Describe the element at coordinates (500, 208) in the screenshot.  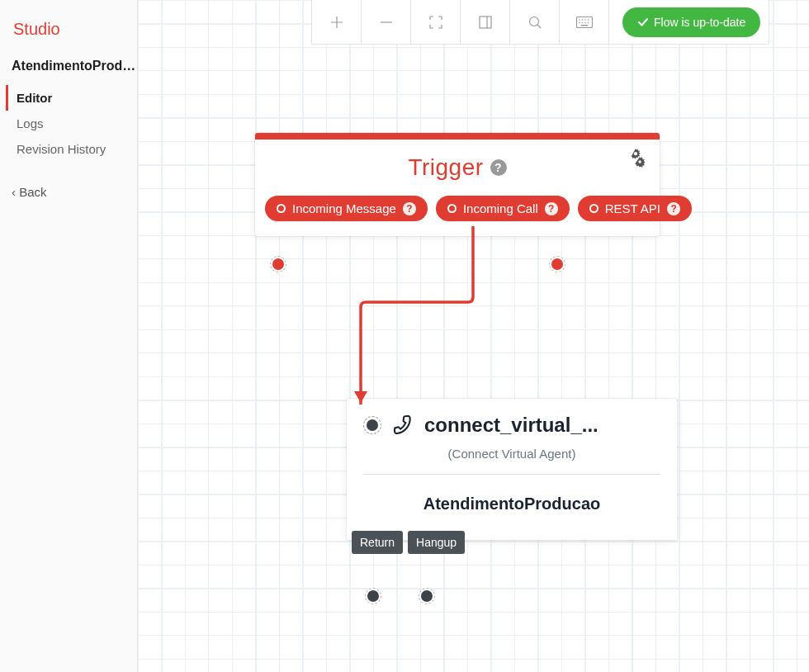
I see `output-label: Incoming Call` at that location.